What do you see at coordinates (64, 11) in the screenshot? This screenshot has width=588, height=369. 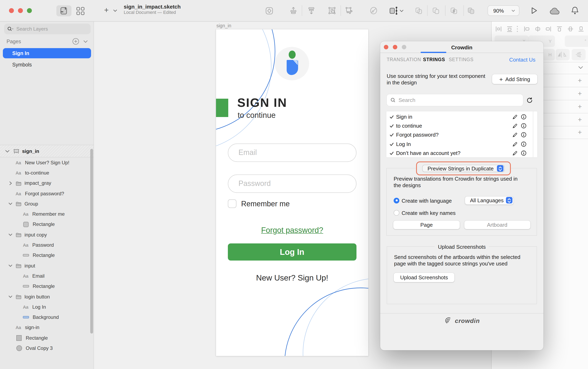 I see `layer-list-view-toggle` at bounding box center [64, 11].